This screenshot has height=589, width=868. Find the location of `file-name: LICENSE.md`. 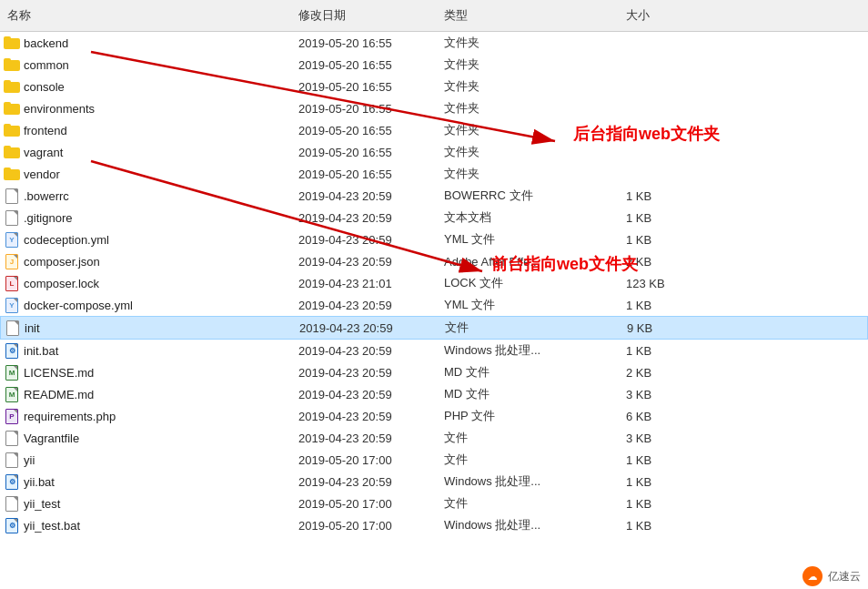

file-name: LICENSE.md is located at coordinates (58, 373).